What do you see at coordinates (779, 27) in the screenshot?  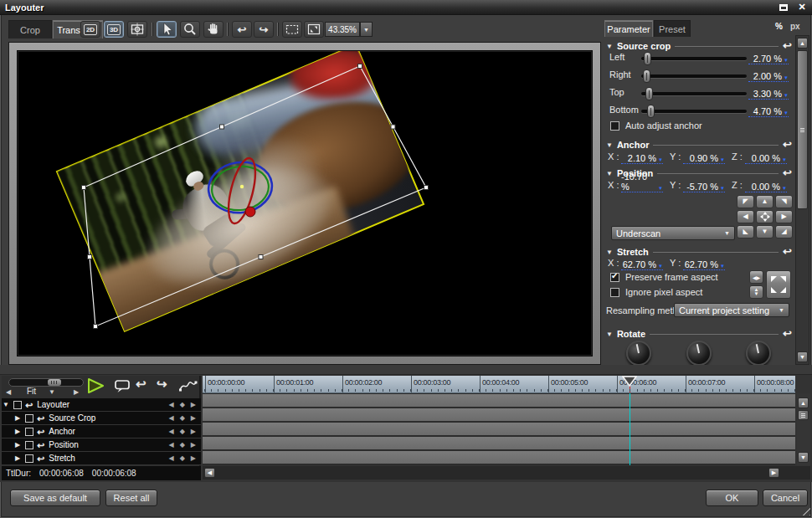 I see `unit-percent-button: %` at bounding box center [779, 27].